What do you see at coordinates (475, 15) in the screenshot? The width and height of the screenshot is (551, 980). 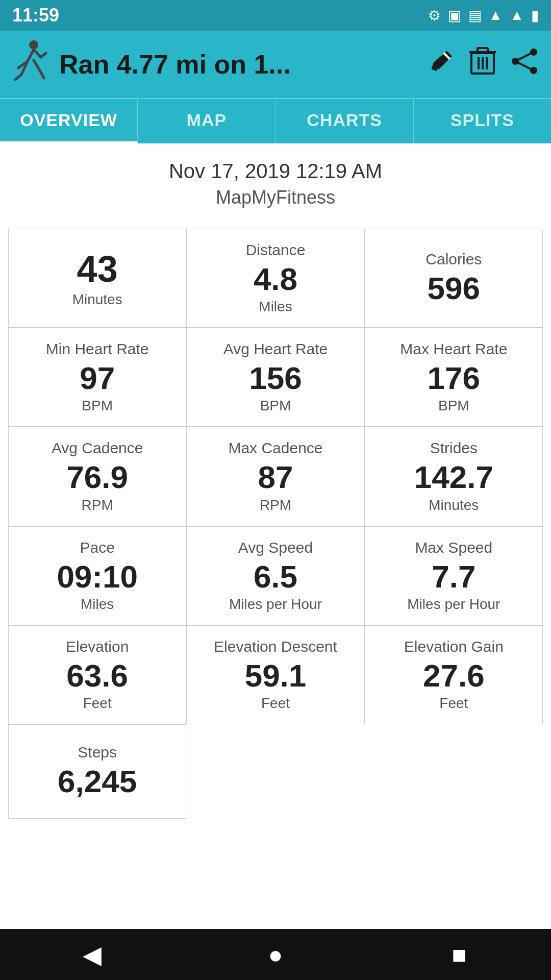 I see `card-icon: ▤` at bounding box center [475, 15].